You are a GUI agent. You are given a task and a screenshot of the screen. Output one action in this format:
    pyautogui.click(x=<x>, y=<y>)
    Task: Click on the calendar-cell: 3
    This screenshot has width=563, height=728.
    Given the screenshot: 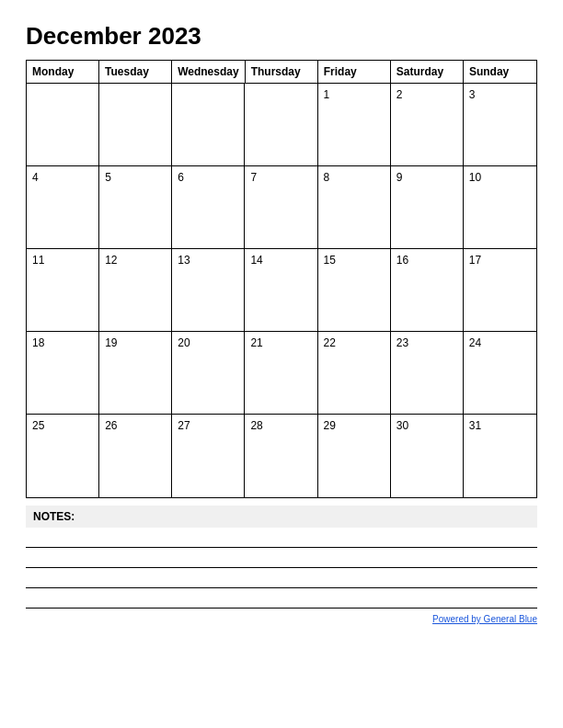 What is the action you would take?
    pyautogui.click(x=500, y=125)
    